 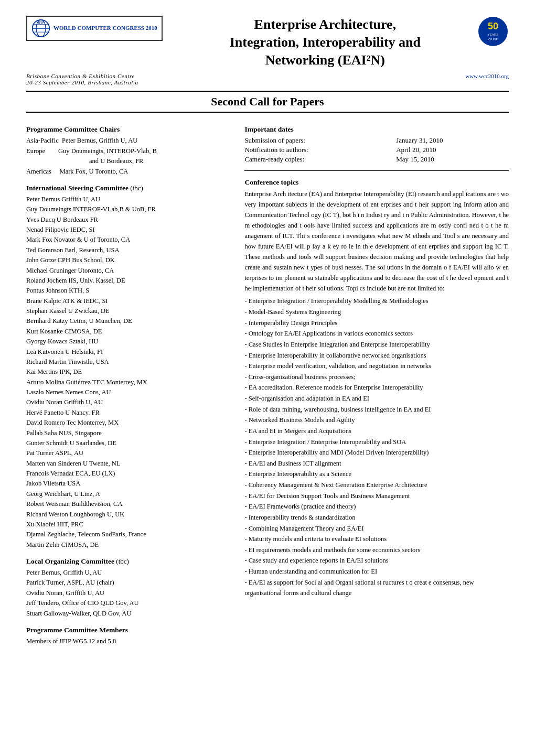 What do you see at coordinates (377, 171) in the screenshot?
I see `divider` at bounding box center [377, 171].